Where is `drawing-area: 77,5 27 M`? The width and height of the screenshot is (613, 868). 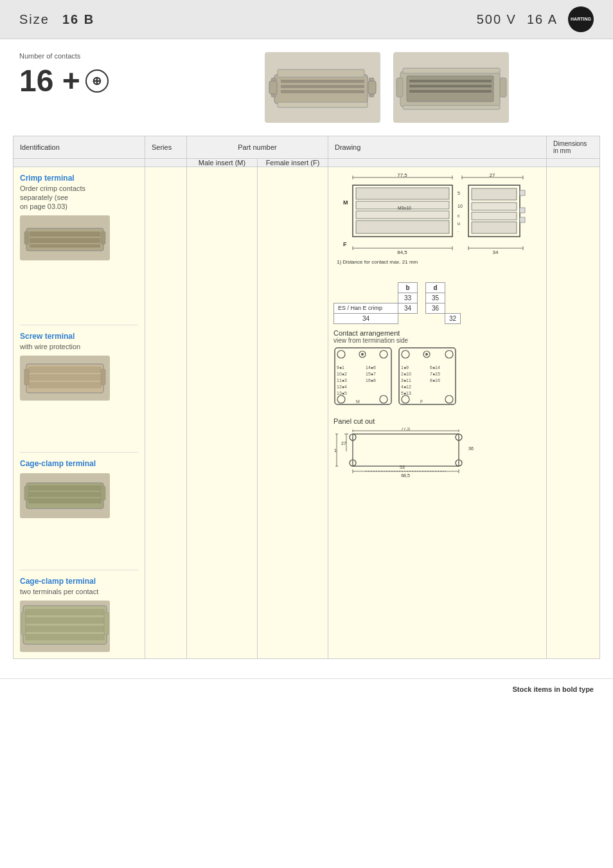
drawing-area: 77,5 27 M is located at coordinates (437, 327).